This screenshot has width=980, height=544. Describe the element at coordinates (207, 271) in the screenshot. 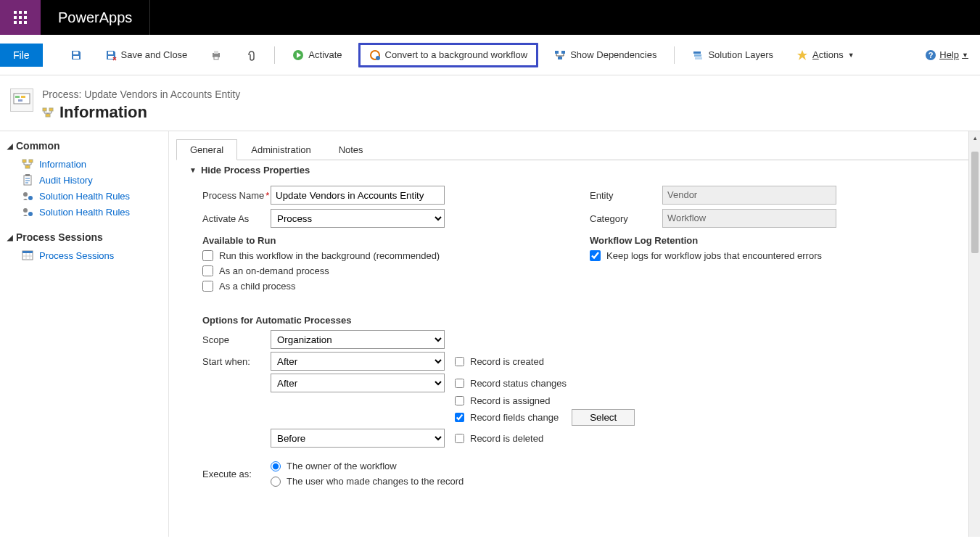

I see `on-demand-checkbox` at that location.